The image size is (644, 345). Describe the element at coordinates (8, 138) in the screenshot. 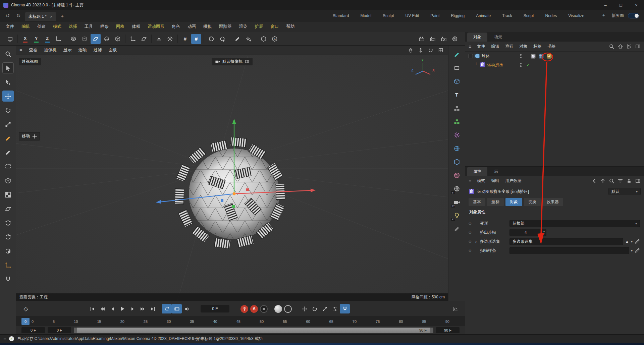

I see `make-editable` at that location.